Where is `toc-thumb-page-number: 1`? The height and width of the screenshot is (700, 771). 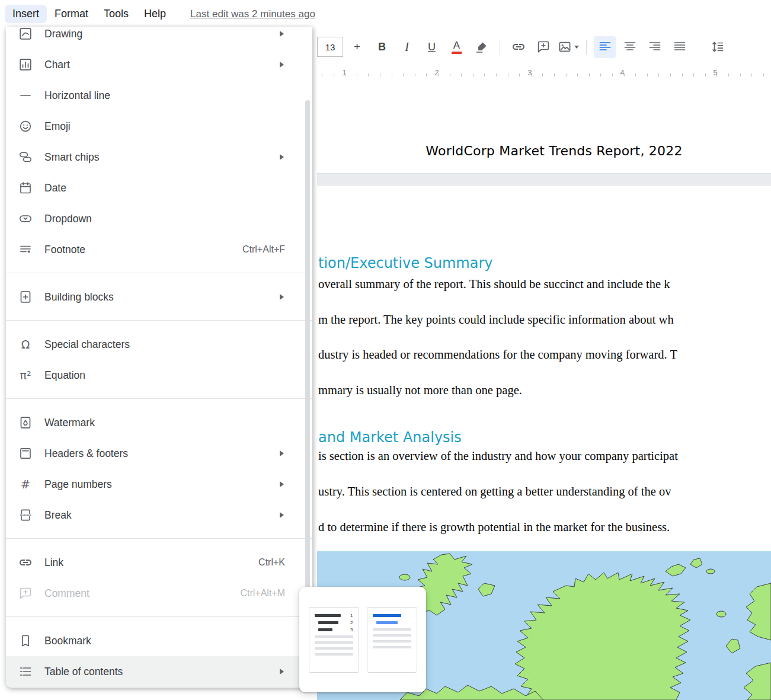 toc-thumb-page-number: 1 is located at coordinates (351, 616).